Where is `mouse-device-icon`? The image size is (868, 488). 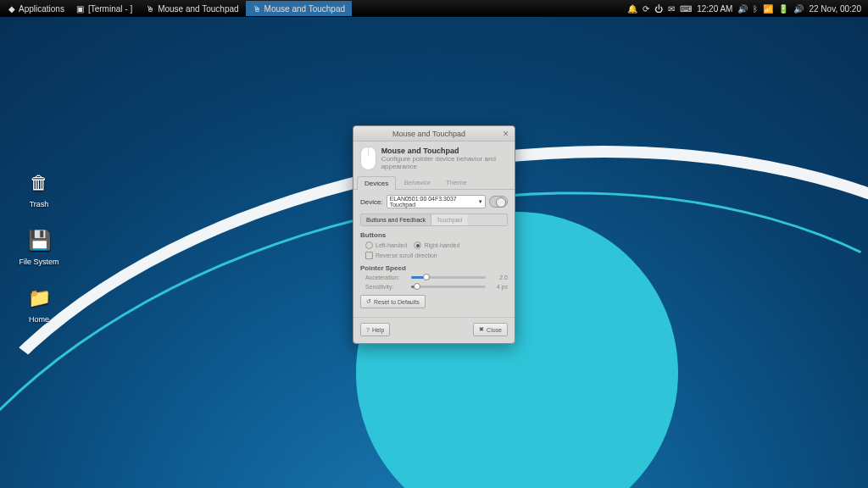 mouse-device-icon is located at coordinates (368, 158).